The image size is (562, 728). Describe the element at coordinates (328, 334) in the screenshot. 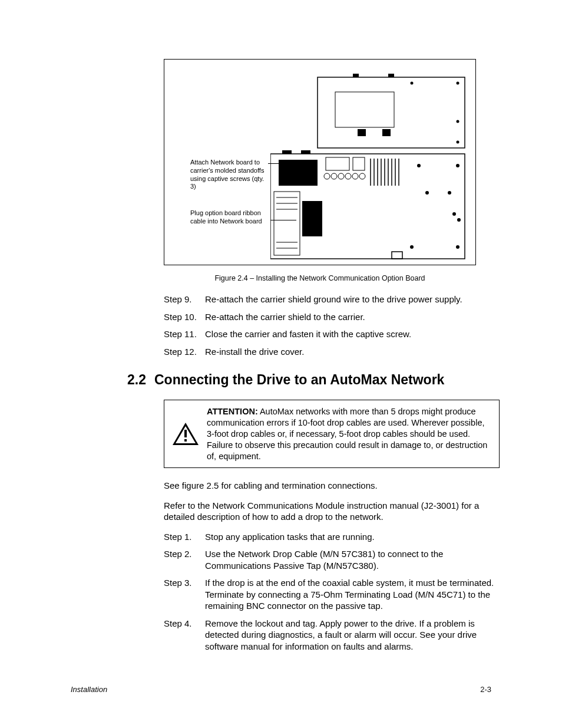

I see `step-row: Step 11. Close the carrier and fasten it…` at that location.